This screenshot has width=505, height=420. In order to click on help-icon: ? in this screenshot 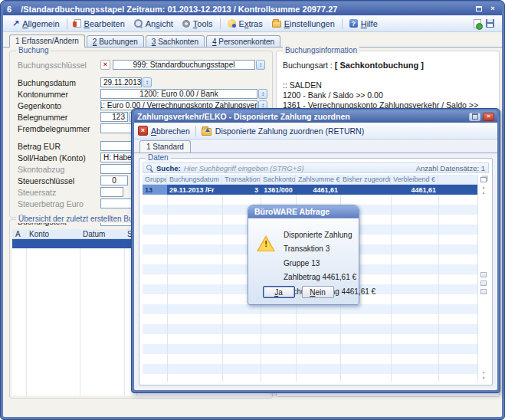, I will do `click(354, 23)`.